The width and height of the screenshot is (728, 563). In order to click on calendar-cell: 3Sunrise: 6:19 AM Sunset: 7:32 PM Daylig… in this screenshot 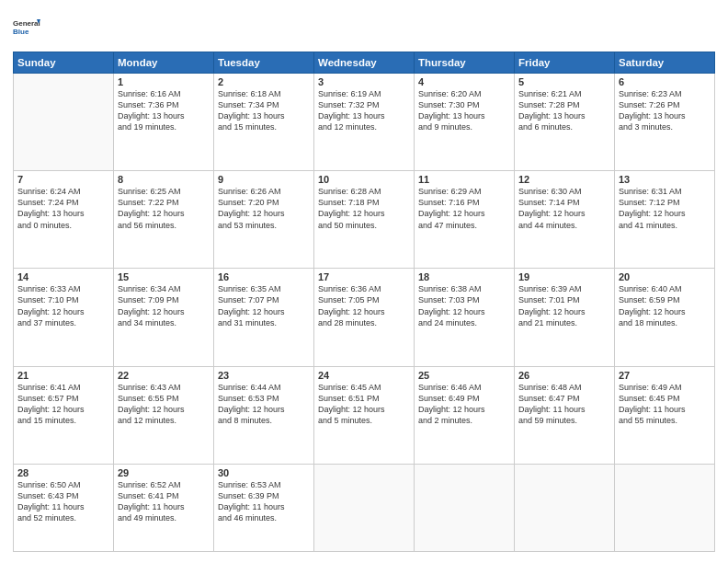, I will do `click(364, 122)`.